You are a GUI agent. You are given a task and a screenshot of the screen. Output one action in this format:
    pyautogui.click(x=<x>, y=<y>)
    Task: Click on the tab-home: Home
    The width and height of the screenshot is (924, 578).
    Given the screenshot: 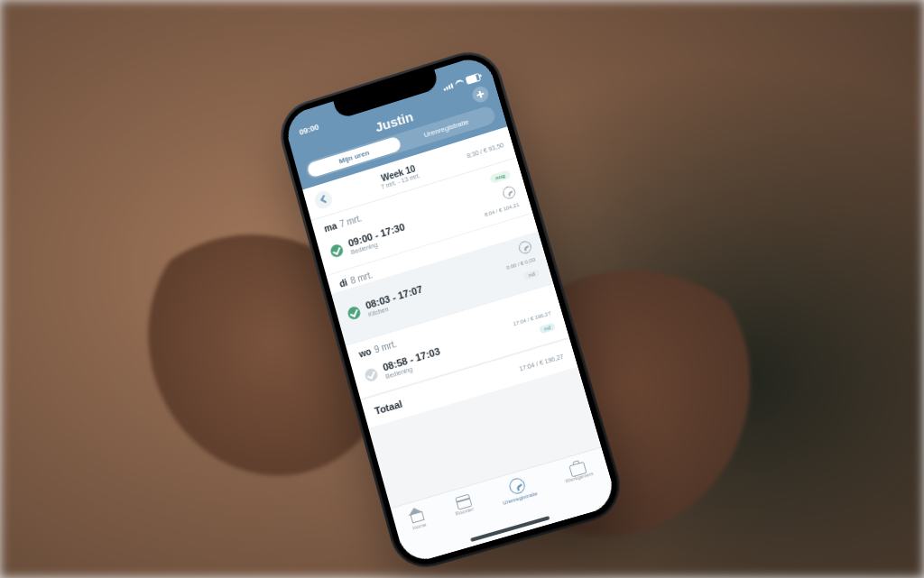 What is the action you would take?
    pyautogui.click(x=417, y=518)
    